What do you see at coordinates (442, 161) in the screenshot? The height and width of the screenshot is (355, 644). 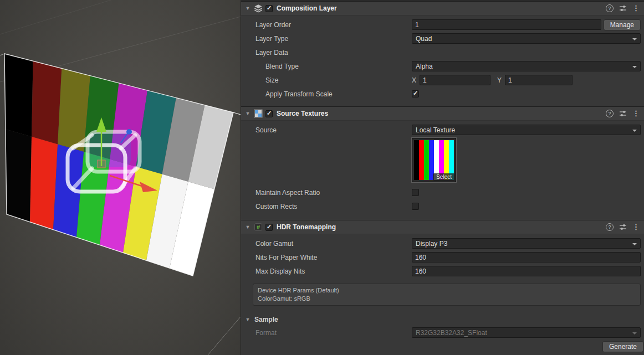 I see `texture-preview-row: Select` at bounding box center [442, 161].